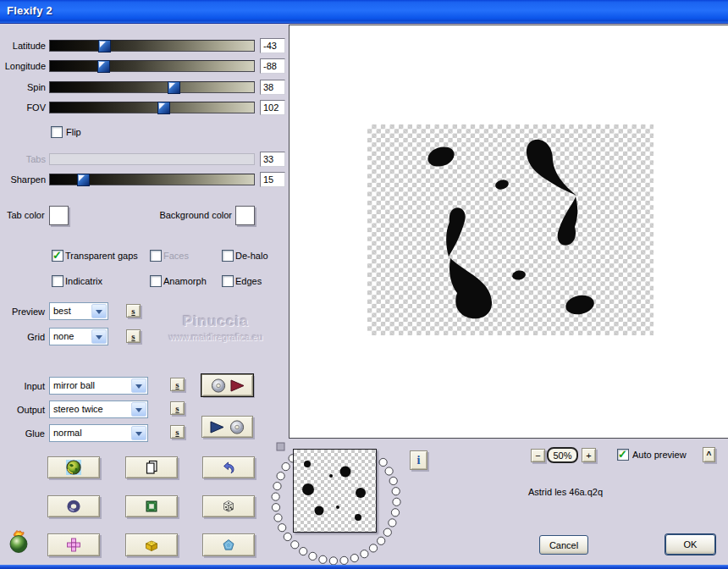 This screenshot has width=728, height=569. What do you see at coordinates (25, 215) in the screenshot?
I see `tab-color-label: Tab color` at bounding box center [25, 215].